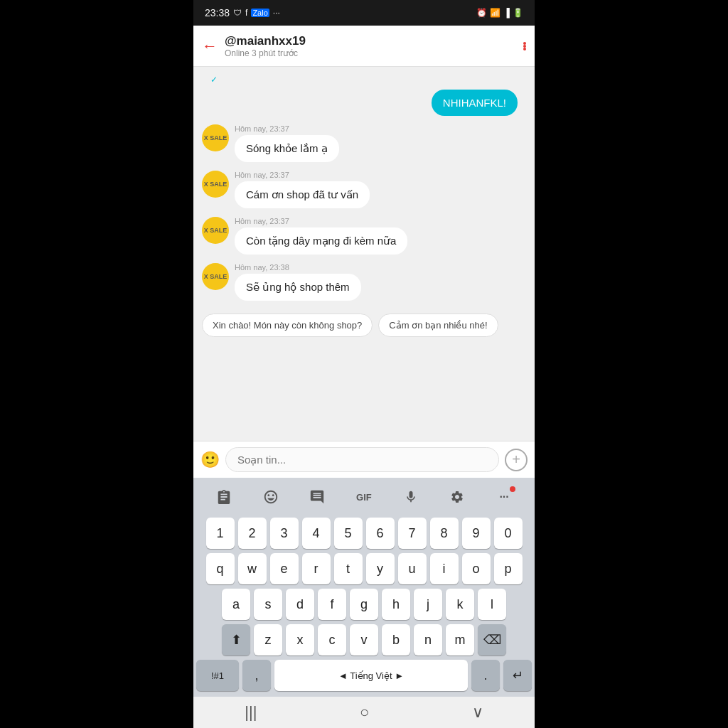 The height and width of the screenshot is (728, 728). Describe the element at coordinates (277, 13) in the screenshot. I see `more-icon: ···` at that location.